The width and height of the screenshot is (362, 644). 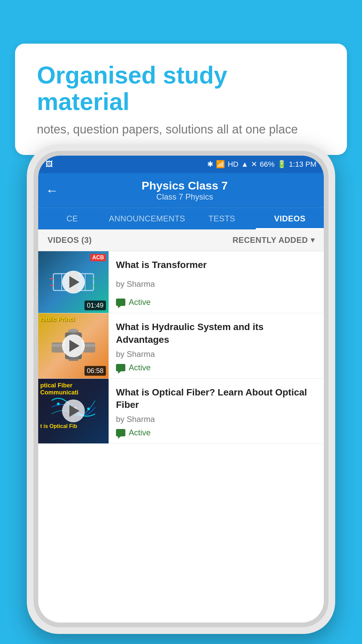 I want to click on video-thumbnail-transformer: ACB 01:49, so click(x=73, y=282).